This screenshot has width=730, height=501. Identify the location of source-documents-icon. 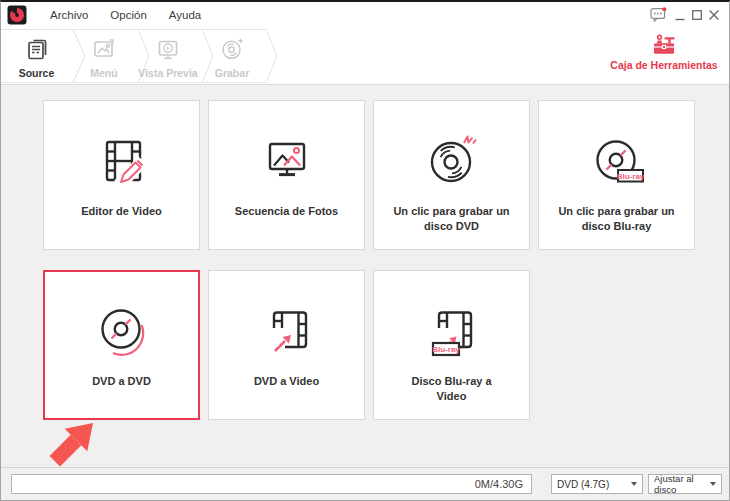
(37, 49).